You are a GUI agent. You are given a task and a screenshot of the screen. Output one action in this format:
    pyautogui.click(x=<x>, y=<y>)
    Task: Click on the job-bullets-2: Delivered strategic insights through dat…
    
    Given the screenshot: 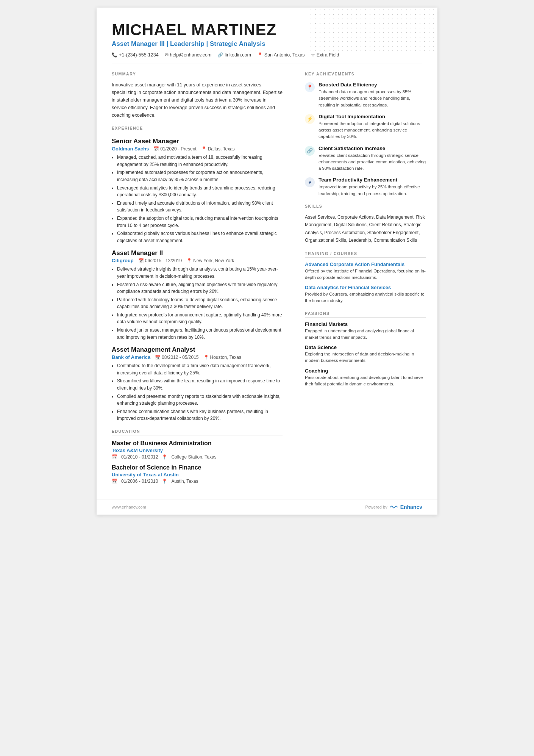 What is the action you would take?
    pyautogui.click(x=197, y=303)
    